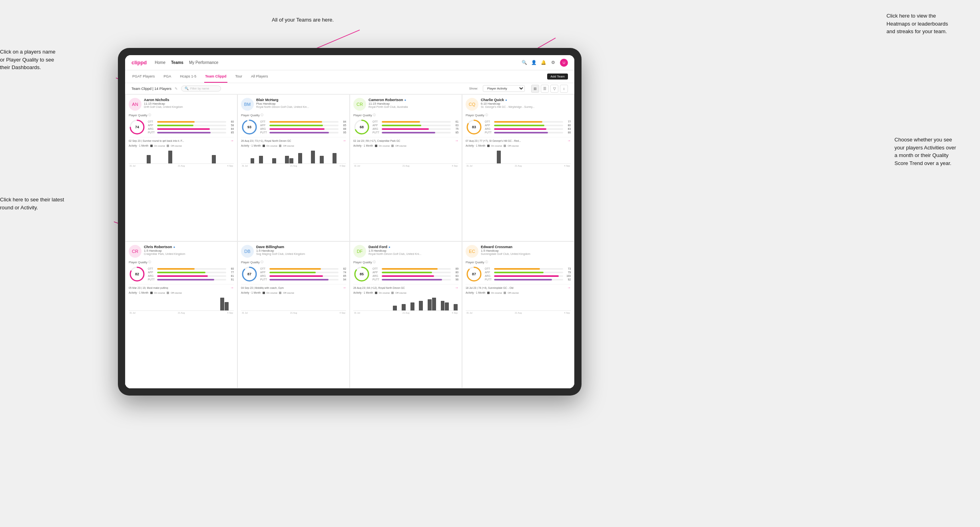 The image size is (980, 527). I want to click on player-header: CQ Charlie Quick ● 6-10 Handicap St. Geo…, so click(518, 104).